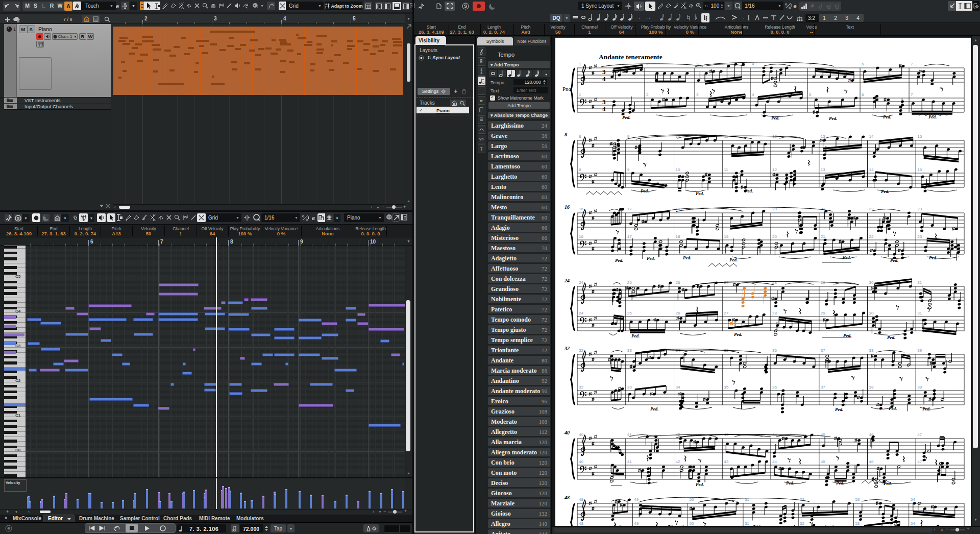 Image resolution: width=980 pixels, height=534 pixels. What do you see at coordinates (483, 83) in the screenshot?
I see `svg-text: 72` at bounding box center [483, 83].